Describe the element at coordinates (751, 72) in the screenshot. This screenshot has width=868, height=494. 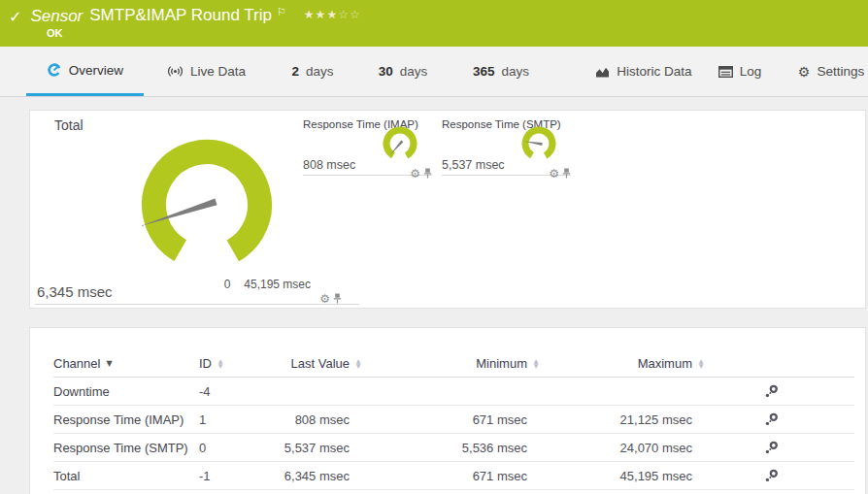
I see `tab-label: Log` at that location.